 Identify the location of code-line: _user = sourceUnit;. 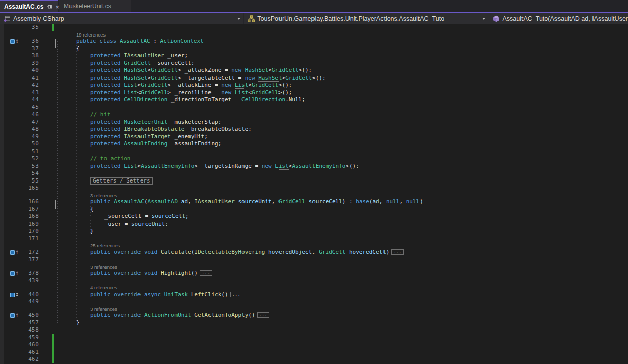
(136, 224).